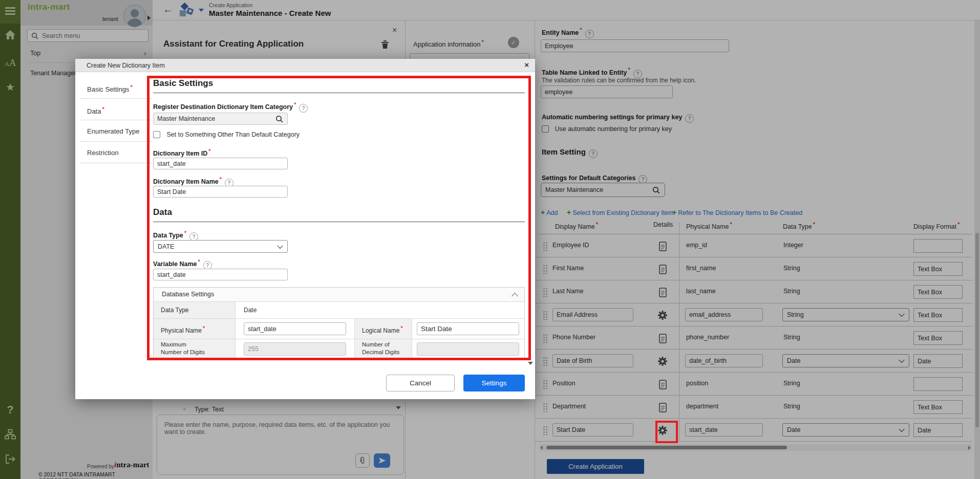 The width and height of the screenshot is (980, 479). I want to click on collapse-icon, so click(515, 296).